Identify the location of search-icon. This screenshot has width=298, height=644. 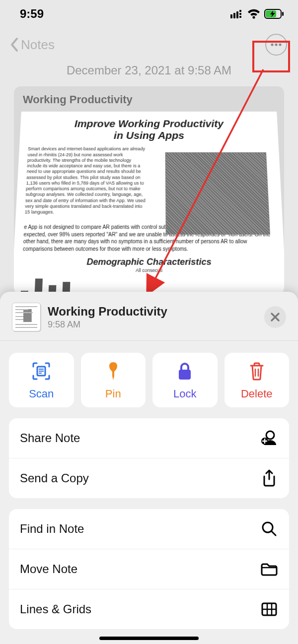
(269, 529).